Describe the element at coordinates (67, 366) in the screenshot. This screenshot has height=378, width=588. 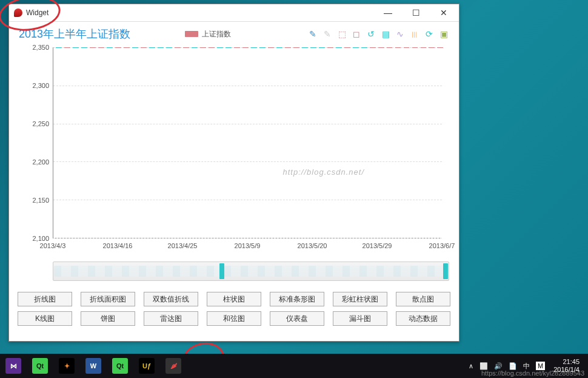
I see `chili-icon: ✦` at that location.